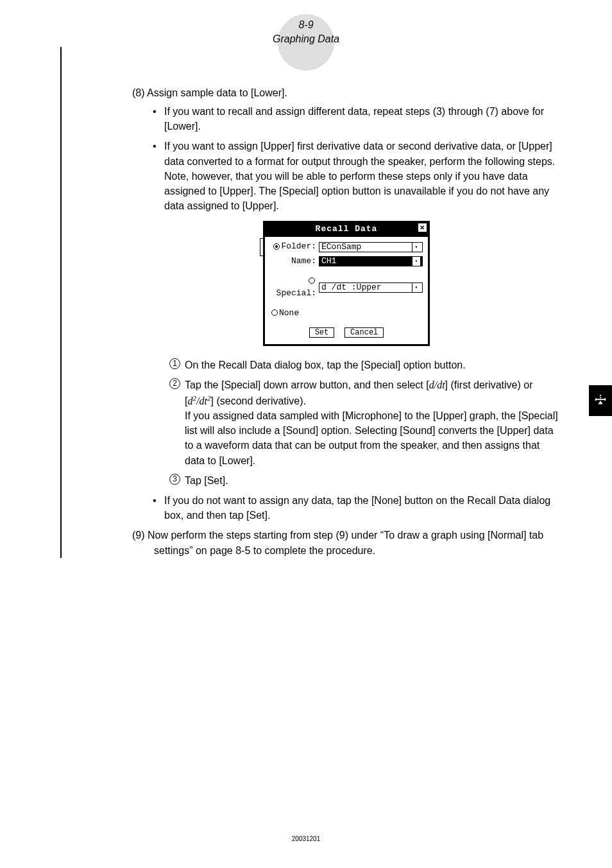 This screenshot has width=612, height=868. What do you see at coordinates (366, 365) in the screenshot?
I see `substep-1: 1 On the Recall Data dialog box, tap the…` at bounding box center [366, 365].